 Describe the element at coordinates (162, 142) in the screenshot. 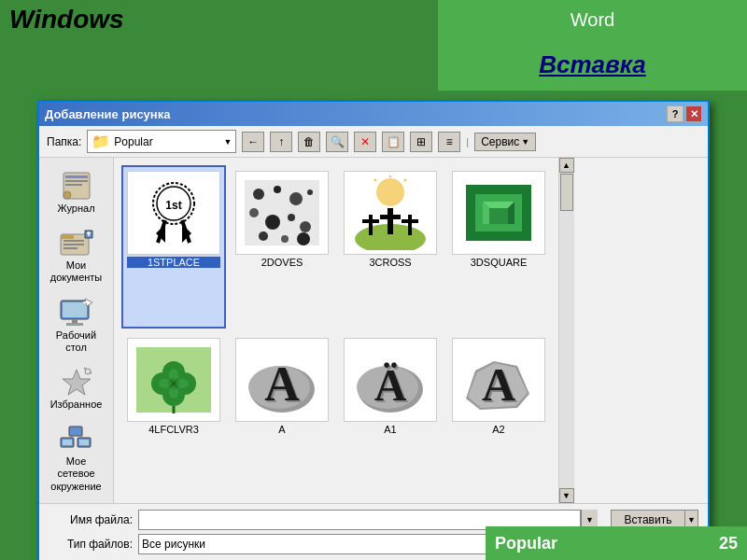

I see `folder-dropdown: 📁 Popular ▼` at that location.